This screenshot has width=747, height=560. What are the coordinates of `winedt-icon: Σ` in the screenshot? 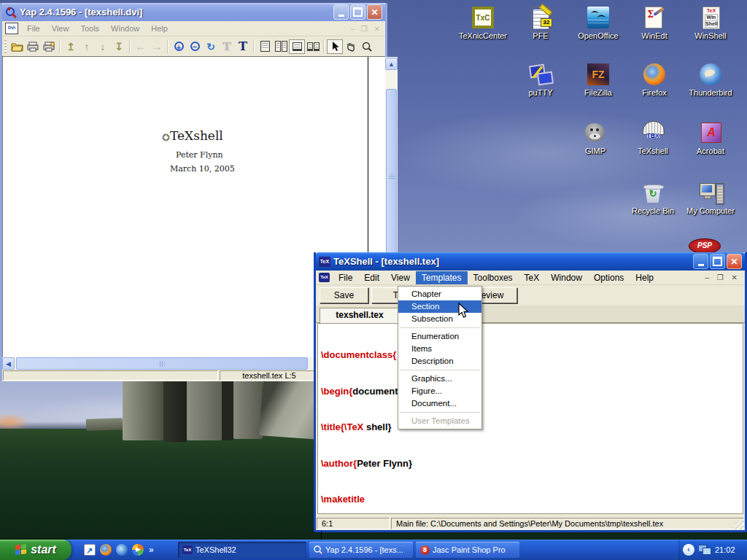 It's located at (654, 18).